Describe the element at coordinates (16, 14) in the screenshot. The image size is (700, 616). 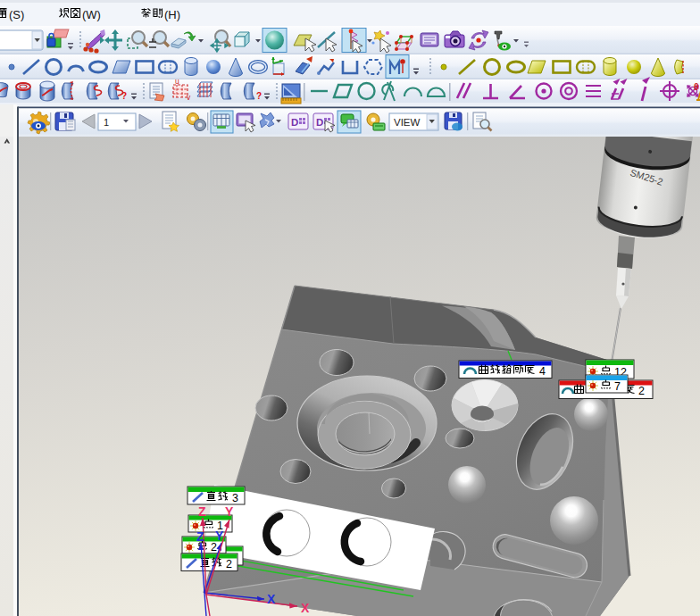
I see `svg-text: (S)` at that location.